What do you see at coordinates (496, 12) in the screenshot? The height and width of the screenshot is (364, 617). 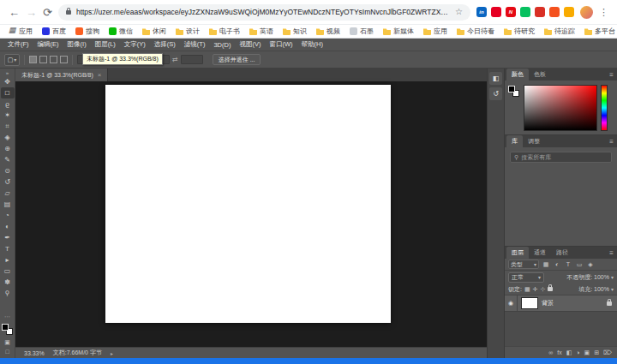 I see `extension-red-circle-icon` at bounding box center [496, 12].